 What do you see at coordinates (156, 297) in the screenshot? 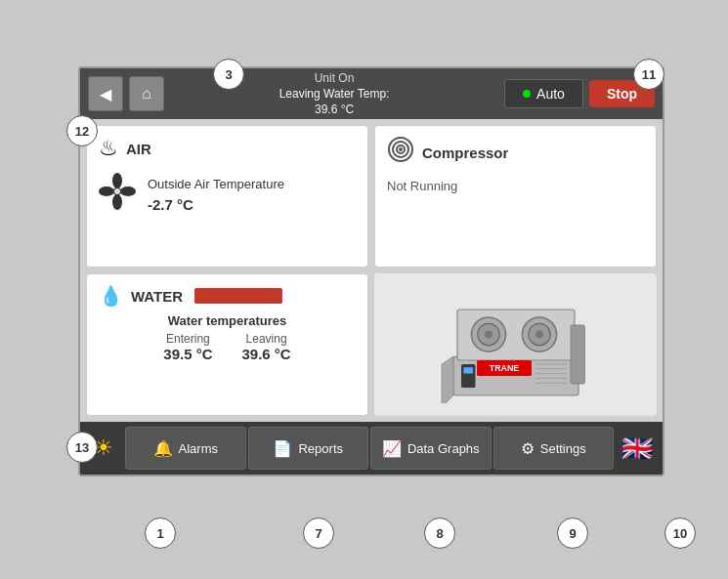
I see `water-card-title: WATER` at bounding box center [156, 297].